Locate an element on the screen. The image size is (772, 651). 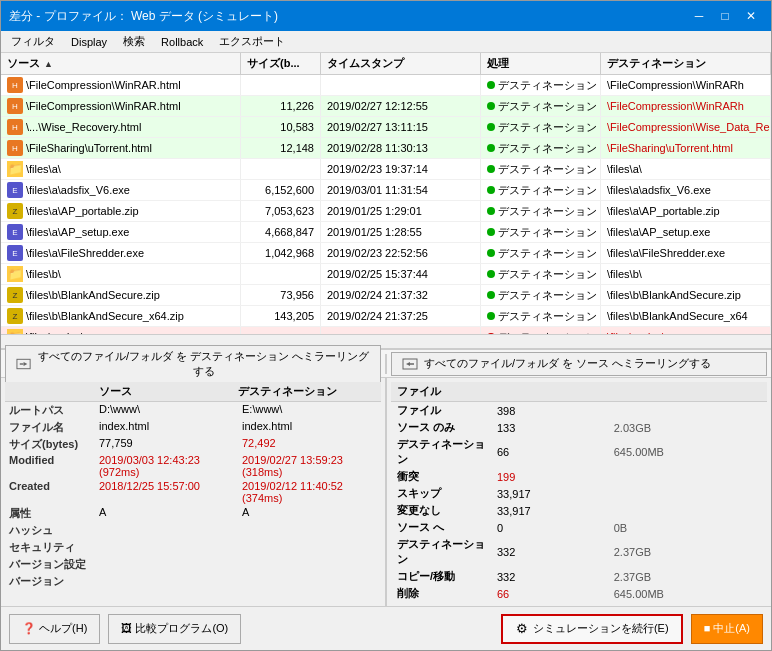
menu-rollback: Rollback is located at coordinates (182, 42).